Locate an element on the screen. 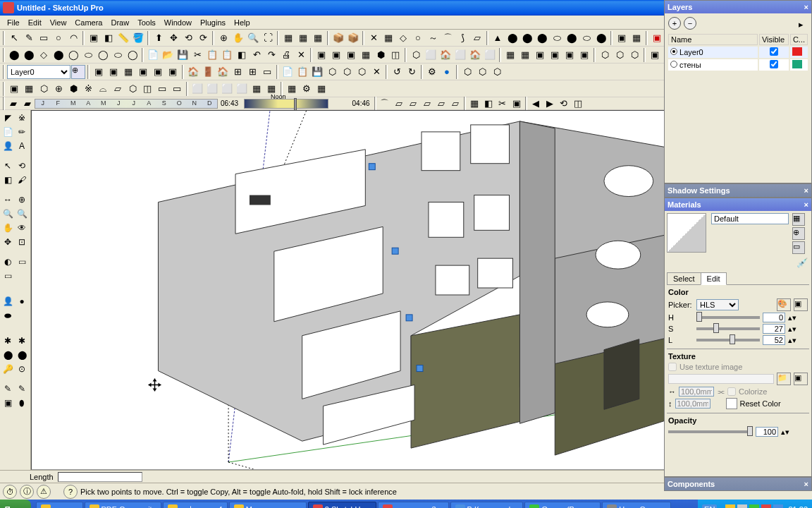 The width and height of the screenshot is (812, 508). toolbar-button: ▶ is located at coordinates (550, 104).